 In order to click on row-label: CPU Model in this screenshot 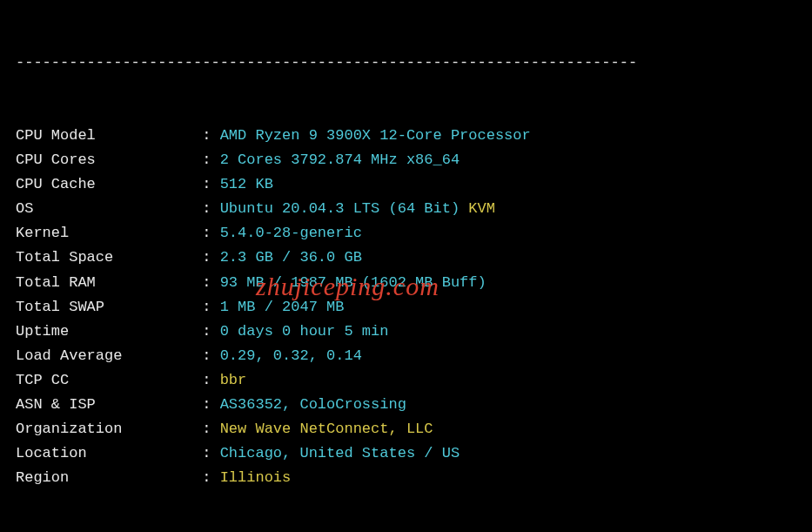, I will do `click(109, 136)`.